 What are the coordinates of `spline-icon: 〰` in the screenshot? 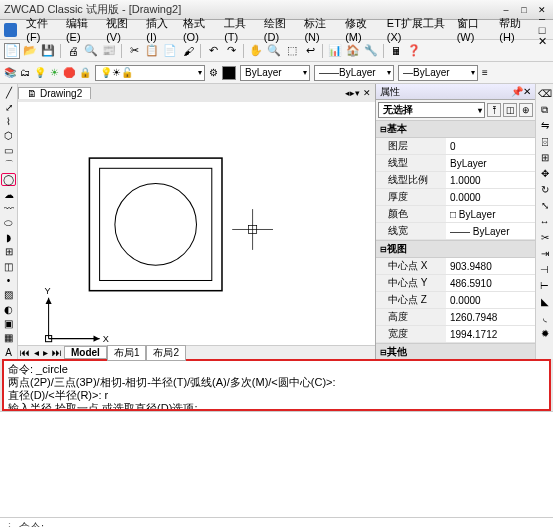 It's located at (8, 208).